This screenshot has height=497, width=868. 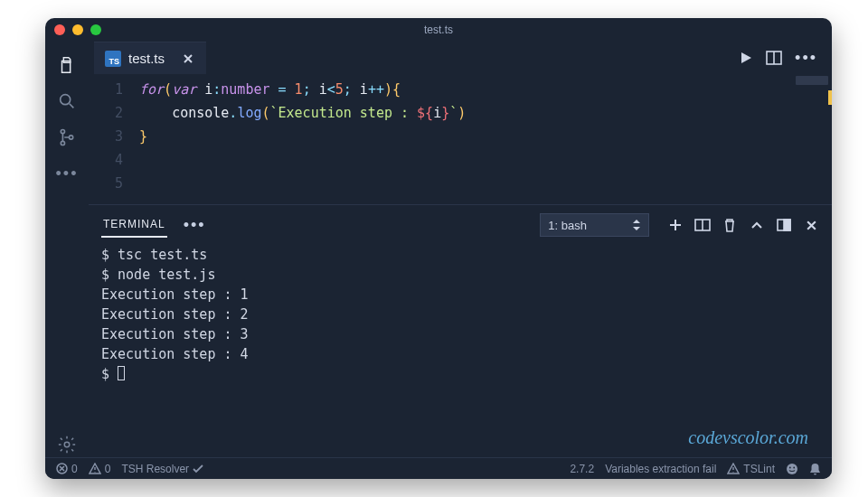 I want to click on line-number: 4, so click(x=114, y=160).